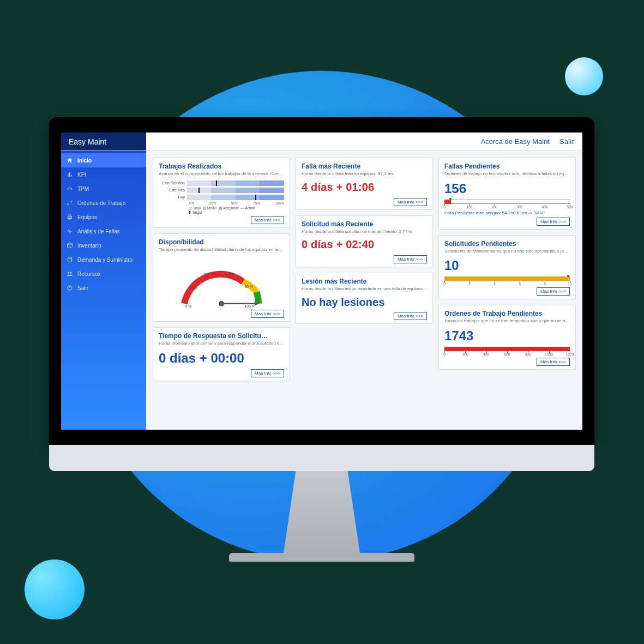 This screenshot has width=644, height=644. I want to click on sidebar-item-label: Equipos, so click(87, 217).